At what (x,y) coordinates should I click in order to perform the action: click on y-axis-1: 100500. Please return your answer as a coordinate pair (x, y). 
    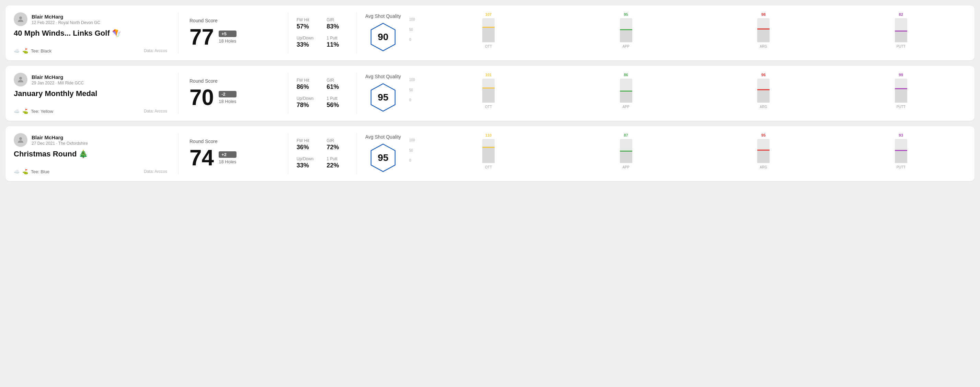
    Looking at the image, I should click on (413, 30).